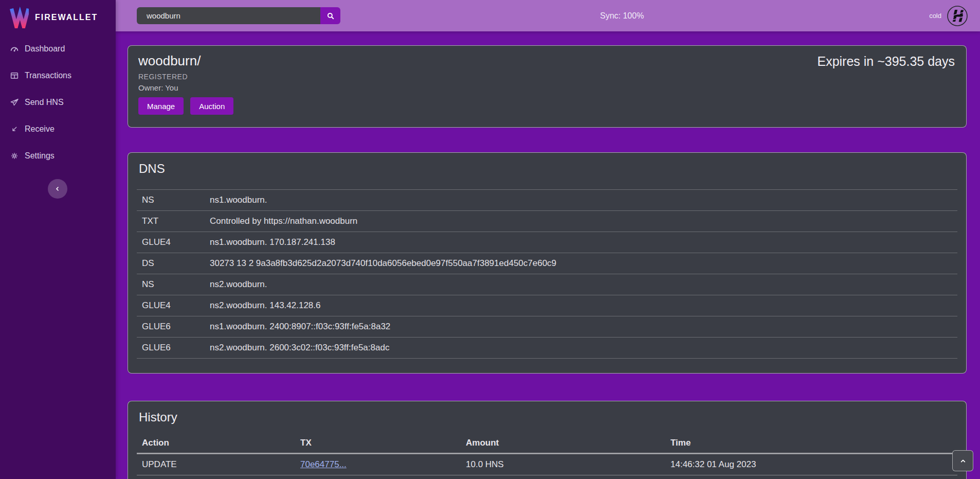 The image size is (980, 479). Describe the element at coordinates (547, 221) in the screenshot. I see `dns-record-row: TXT Controlled by https://nathan.woodbur…` at that location.